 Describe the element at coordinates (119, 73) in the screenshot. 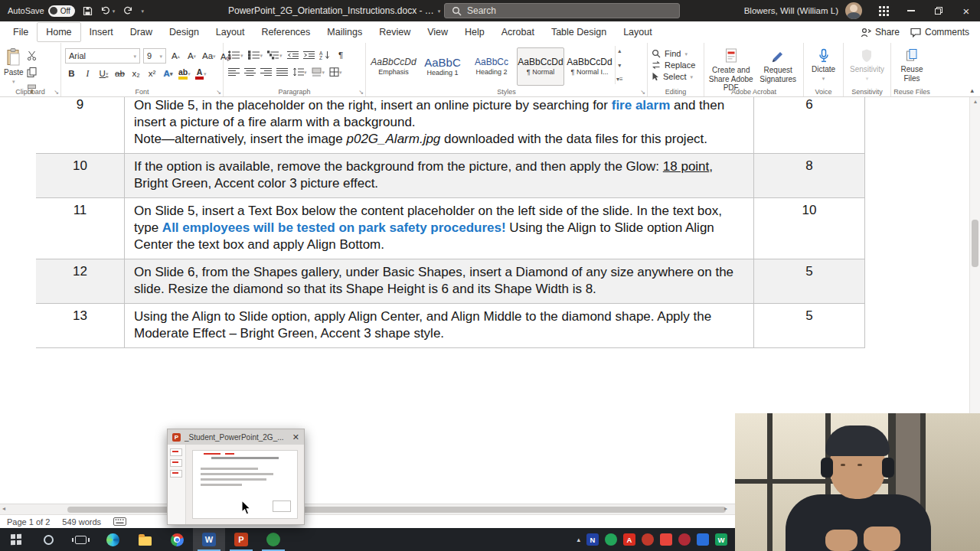

I see `strikethrough-button: ab` at that location.